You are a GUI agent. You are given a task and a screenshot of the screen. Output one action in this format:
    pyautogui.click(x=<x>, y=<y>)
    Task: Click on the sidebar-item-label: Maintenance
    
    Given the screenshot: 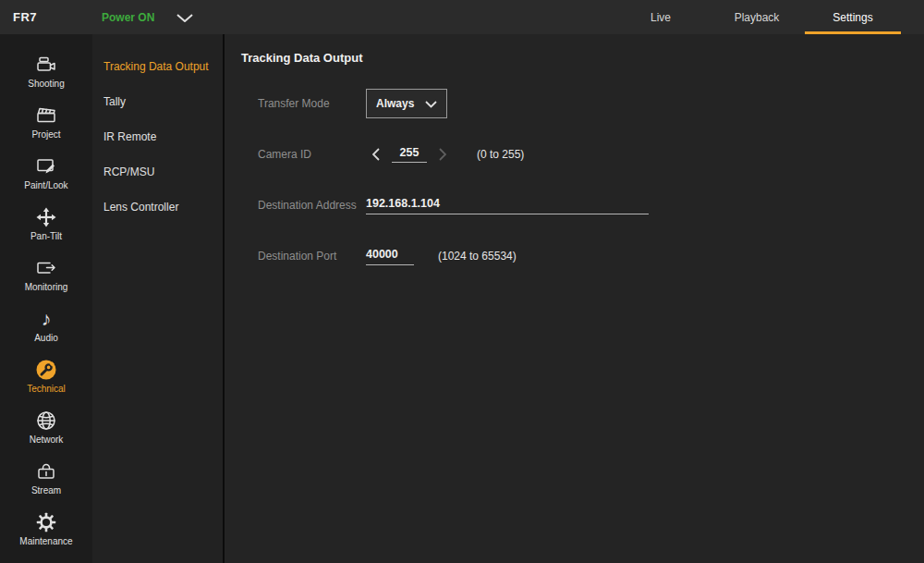 What is the action you would take?
    pyautogui.click(x=46, y=542)
    